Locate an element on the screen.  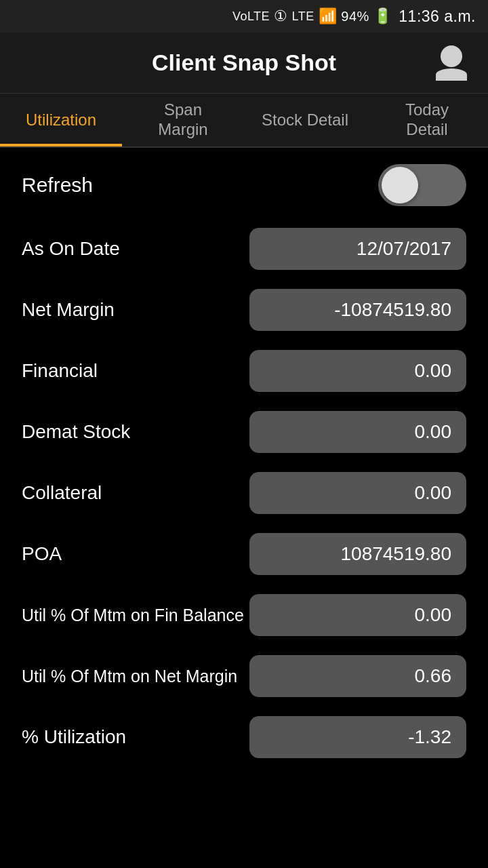
signal-bars-icon: 📶 is located at coordinates (328, 16).